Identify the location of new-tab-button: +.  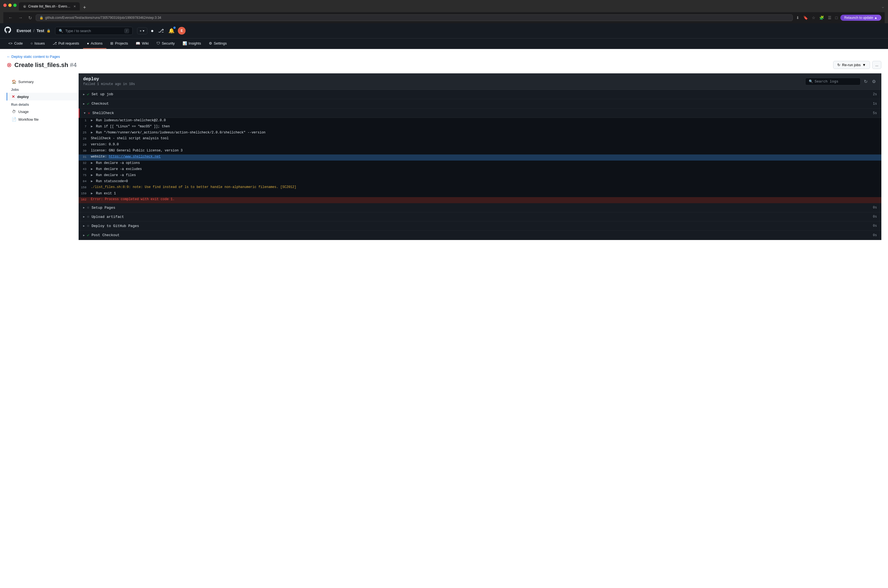
(85, 8).